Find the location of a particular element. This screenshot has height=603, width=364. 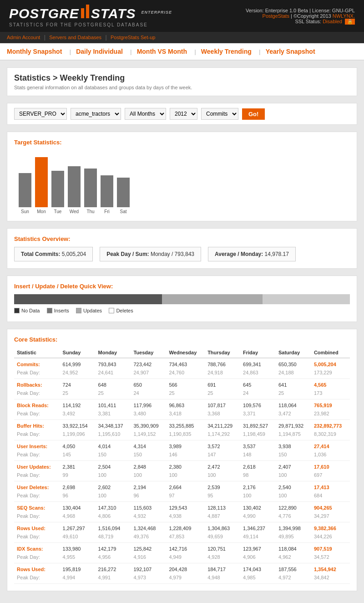

stat-value: 650 is located at coordinates (148, 384).